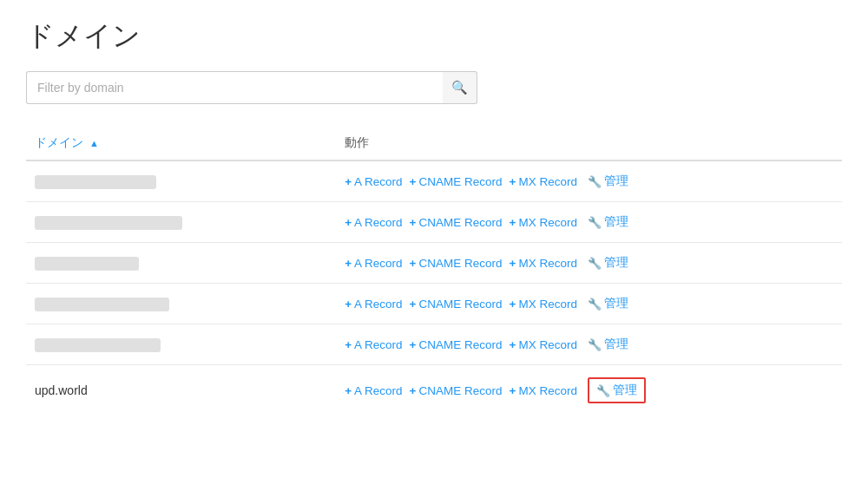  I want to click on column-header-domain: ドメイン ▲, so click(181, 144).